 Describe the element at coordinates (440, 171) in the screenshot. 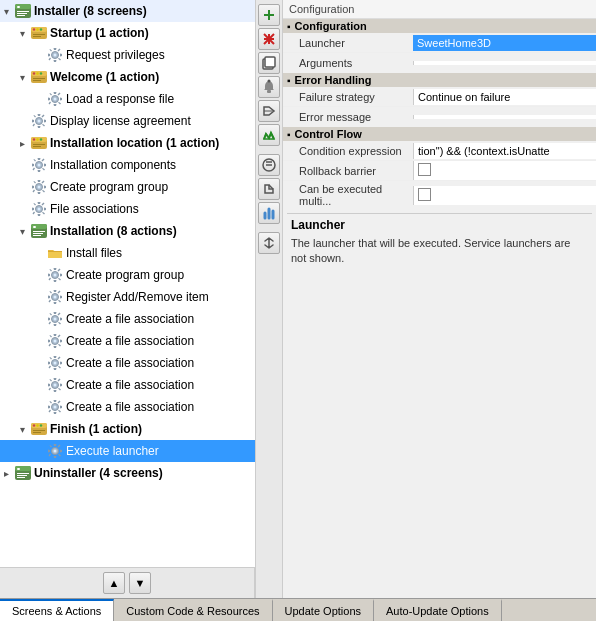

I see `config-row: Rollback barrier` at that location.